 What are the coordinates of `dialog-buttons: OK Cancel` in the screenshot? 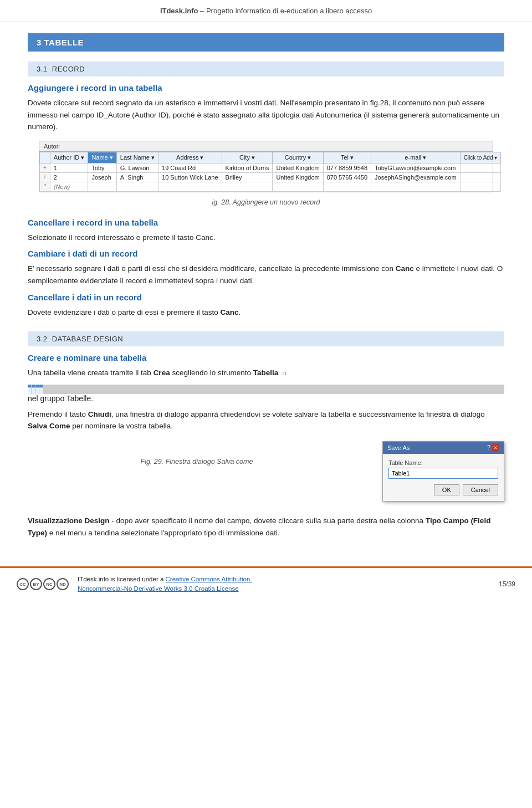 It's located at (443, 490).